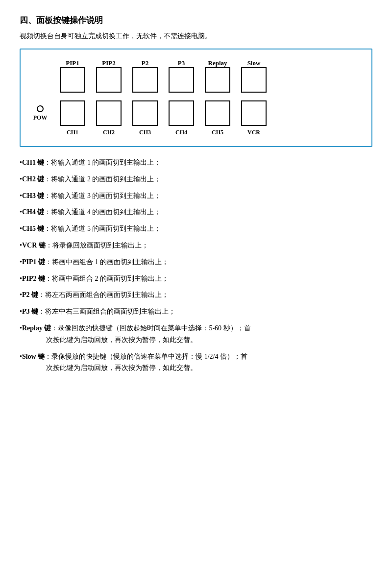  I want to click on key-name: VCR 键, so click(34, 245).